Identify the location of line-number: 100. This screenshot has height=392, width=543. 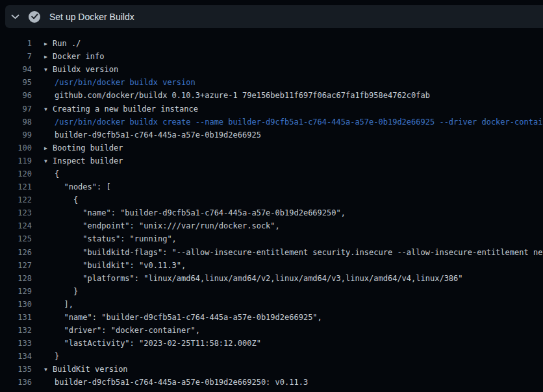
(16, 148).